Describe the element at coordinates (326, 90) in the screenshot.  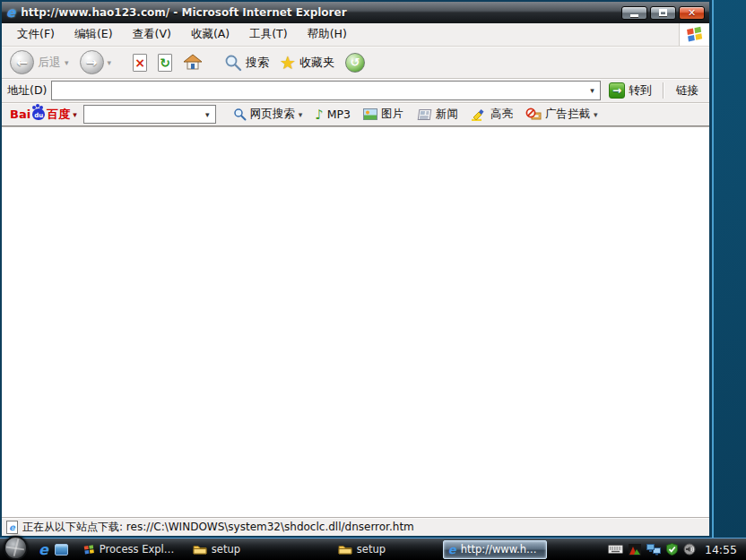
I see `address-field: ▾` at that location.